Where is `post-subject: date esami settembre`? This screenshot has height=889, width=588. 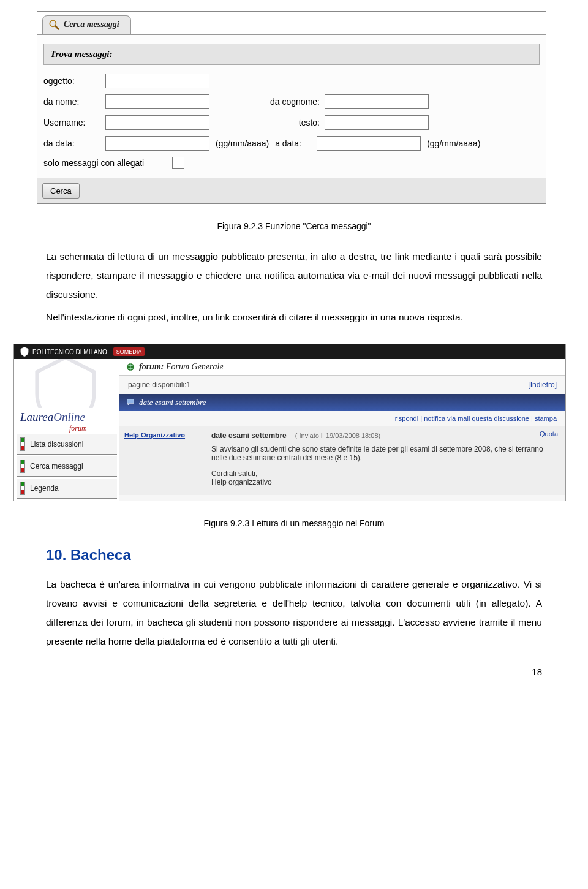 post-subject: date esami settembre is located at coordinates (249, 436).